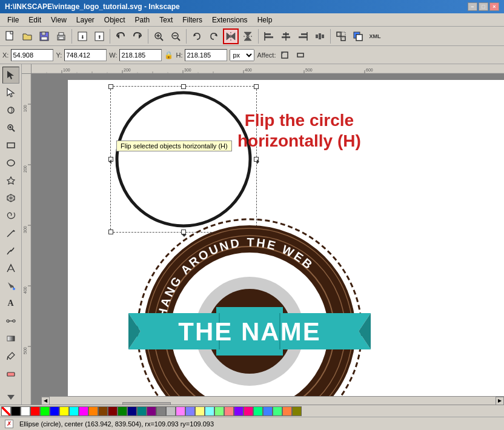 Image resolution: width=504 pixels, height=430 pixels. Describe the element at coordinates (286, 36) in the screenshot. I see `align-center-button` at that location.